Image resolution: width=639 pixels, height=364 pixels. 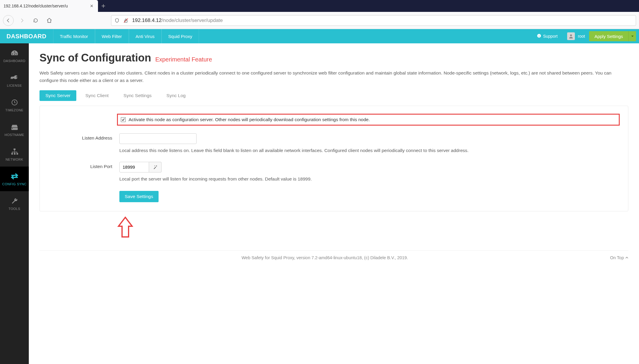 I want to click on sidebar-item-timezone: TIMEZONE, so click(x=14, y=105).